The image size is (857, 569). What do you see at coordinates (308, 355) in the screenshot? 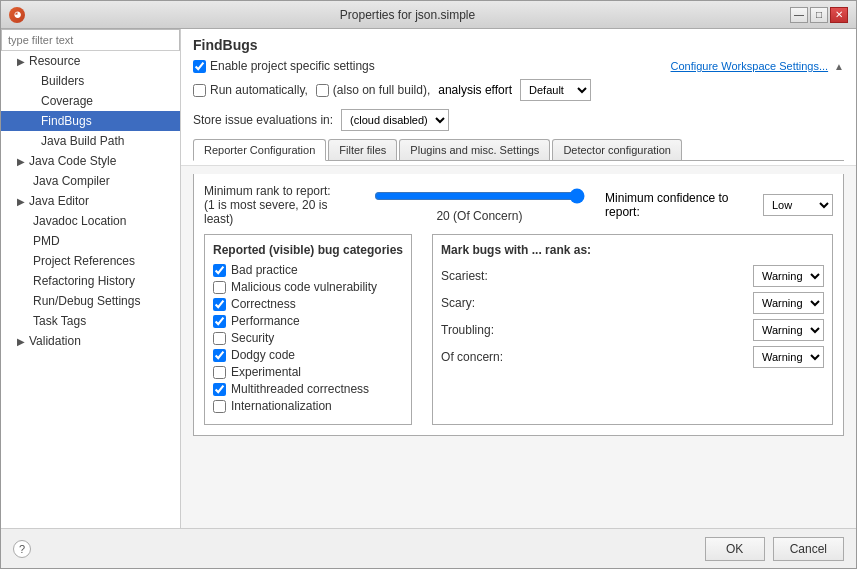
I see `cat-item-dodgy: Dodgy code` at bounding box center [308, 355].